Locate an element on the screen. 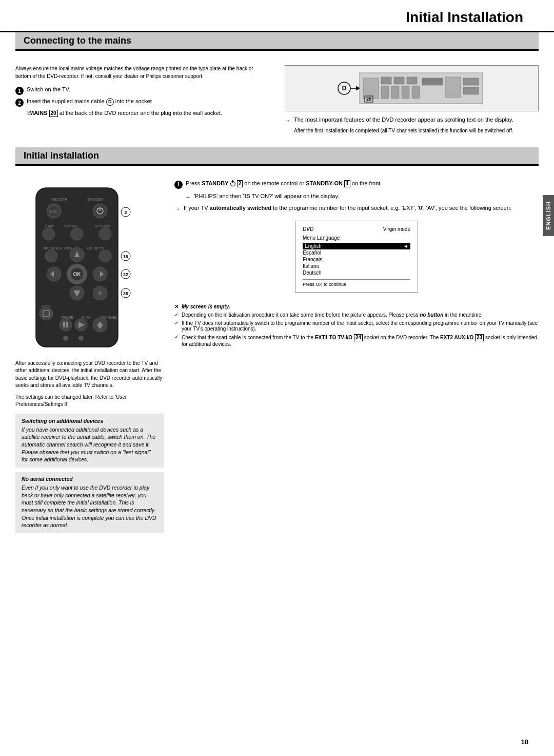 This screenshot has width=554, height=756. arrow-sym-1: → is located at coordinates (288, 121).